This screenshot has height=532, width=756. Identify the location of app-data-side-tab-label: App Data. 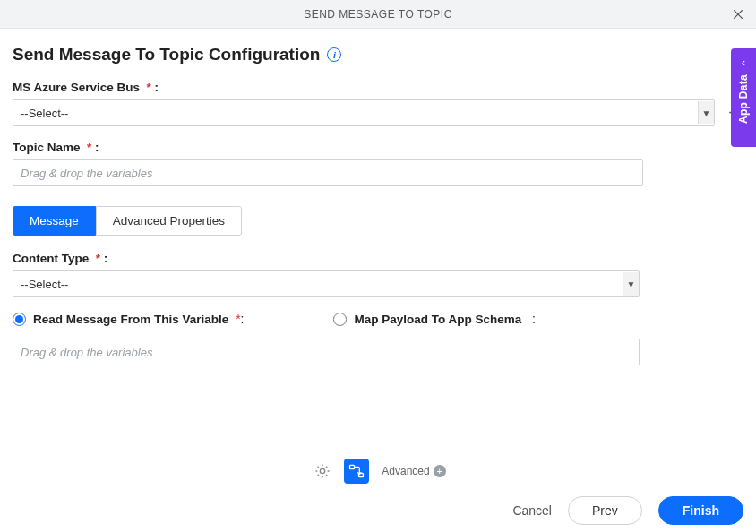
(743, 99).